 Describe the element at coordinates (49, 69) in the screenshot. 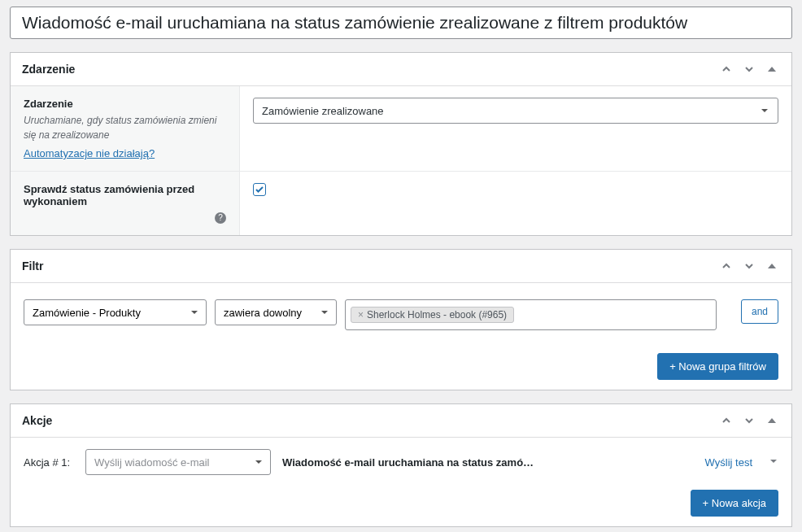

I see `panel-title: Zdarzenie` at that location.